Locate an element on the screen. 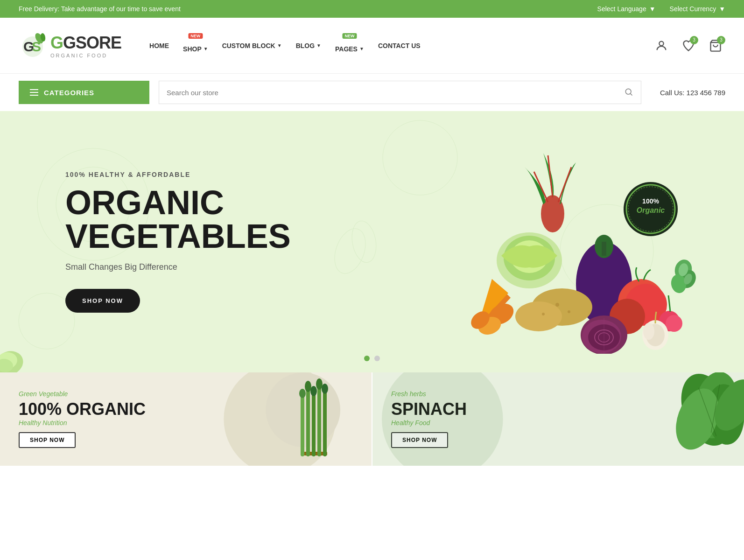 This screenshot has width=744, height=560. wishlist-button: 3 is located at coordinates (688, 46).